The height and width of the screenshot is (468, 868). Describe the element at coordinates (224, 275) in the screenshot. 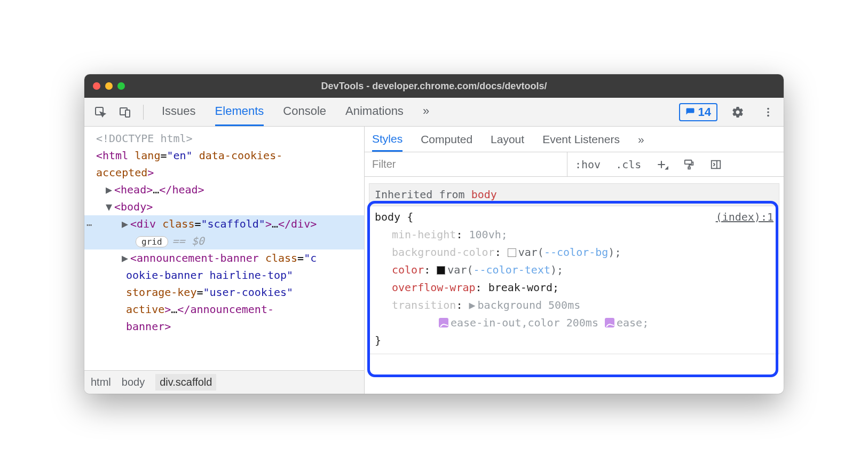

I see `dom-banner-l2: ookie-banner hairline-top"` at that location.